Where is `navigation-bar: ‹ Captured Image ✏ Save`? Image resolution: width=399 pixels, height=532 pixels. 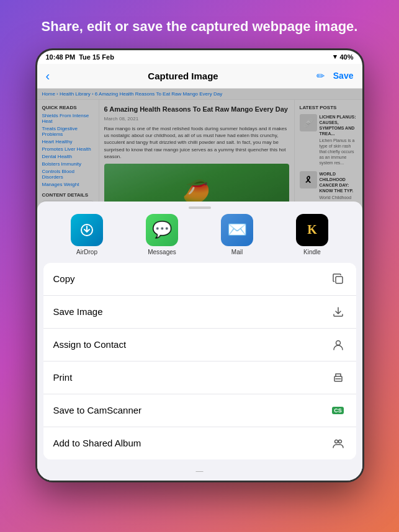 navigation-bar: ‹ Captured Image ✏ Save is located at coordinates (200, 76).